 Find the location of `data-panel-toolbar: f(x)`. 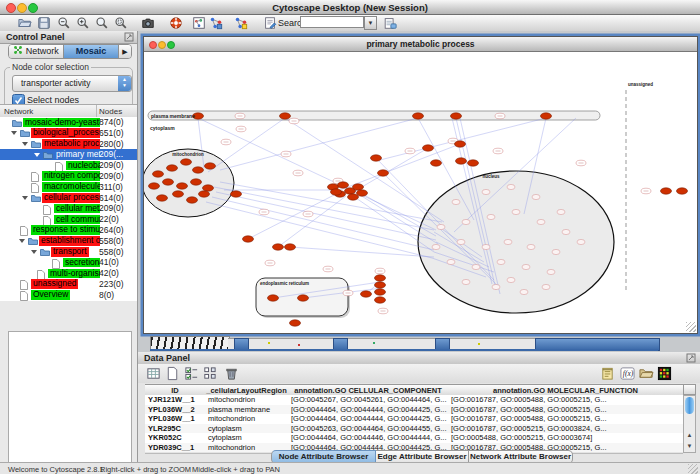

data-panel-toolbar: f(x) is located at coordinates (419, 374).